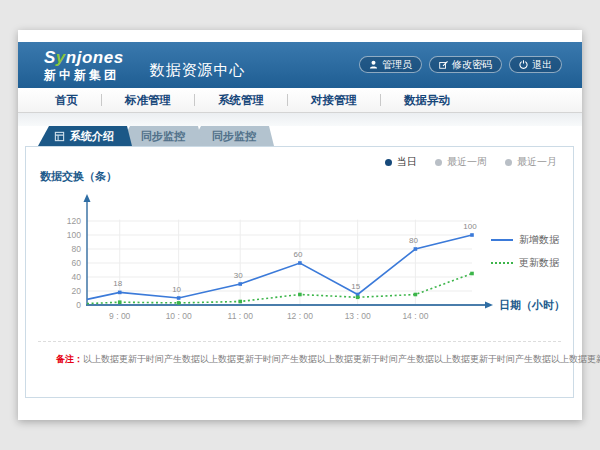 This screenshot has width=600, height=450. I want to click on content-gap, so click(300, 120).